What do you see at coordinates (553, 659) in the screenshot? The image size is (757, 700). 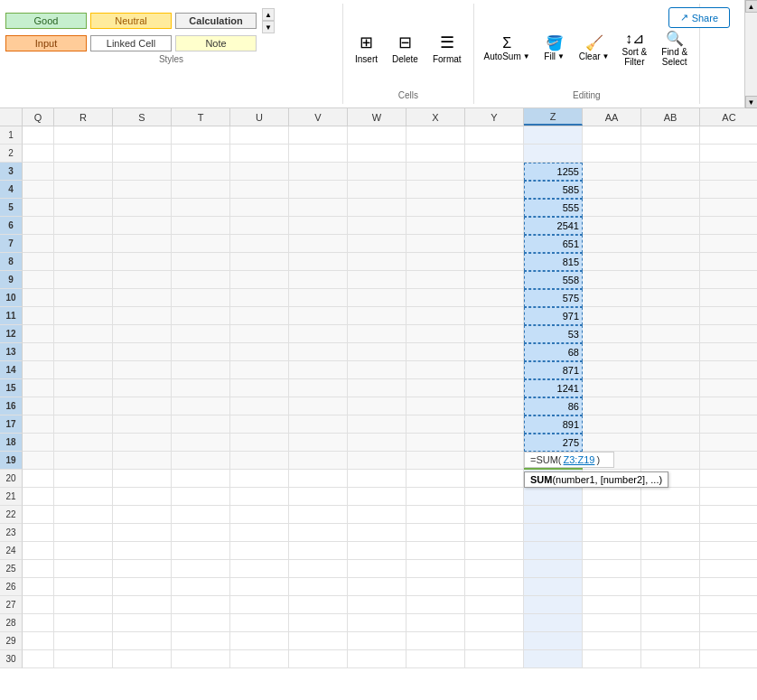 I see `grid-cell-Z30` at bounding box center [553, 659].